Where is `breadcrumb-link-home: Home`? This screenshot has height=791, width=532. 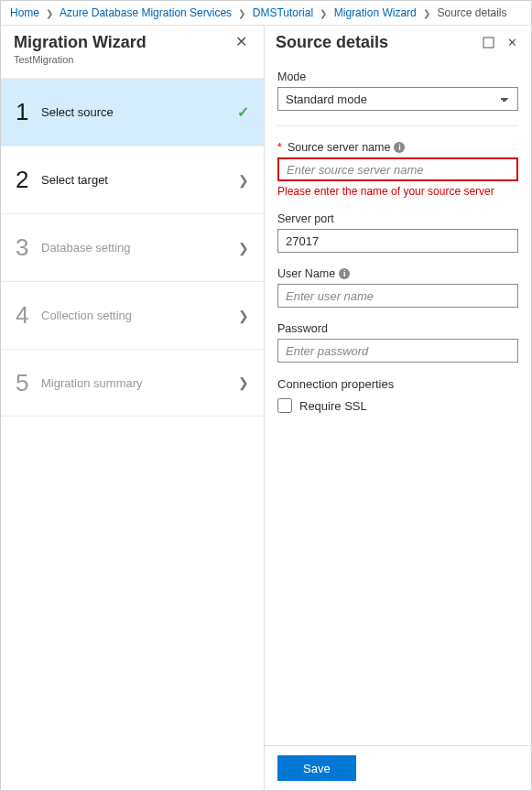 breadcrumb-link-home: Home is located at coordinates (25, 13).